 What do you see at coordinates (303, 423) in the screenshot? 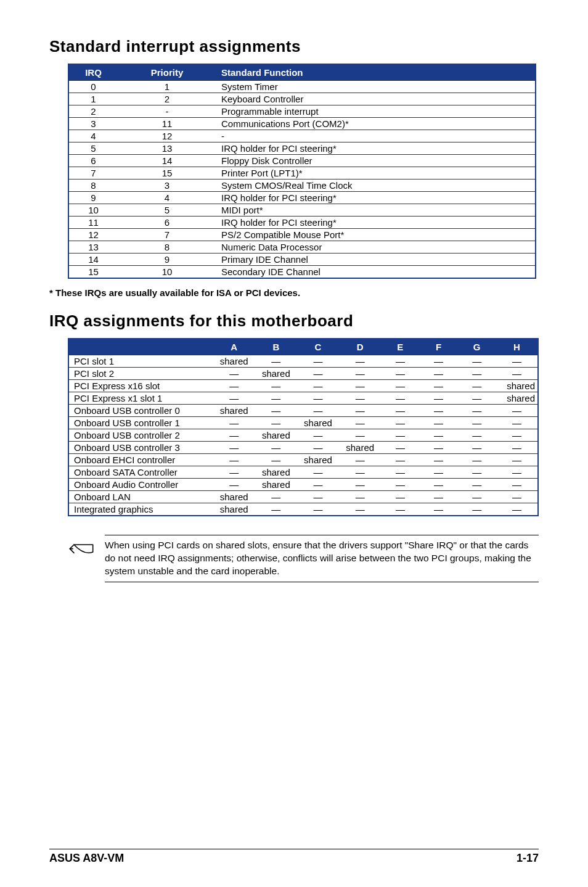
I see `table-row: Onboard USB controller 1——shared—————` at bounding box center [303, 423].